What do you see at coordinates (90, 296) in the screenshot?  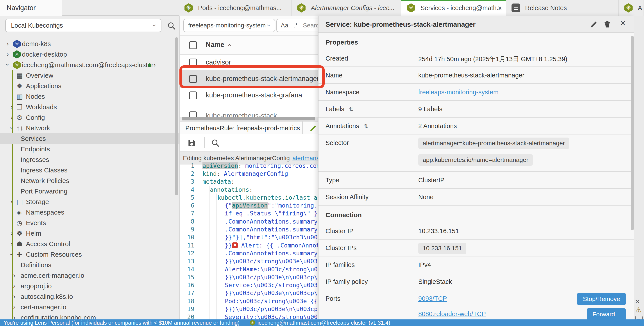 I see `sidebar-item-autoscaling-k8s-io: ›autoscaling.k8s.io` at bounding box center [90, 296].